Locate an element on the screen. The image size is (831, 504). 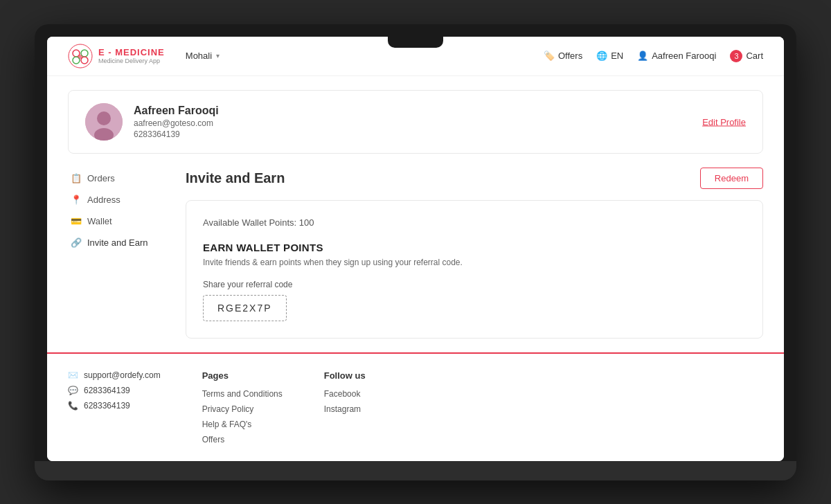
sidebar-address-label: Address is located at coordinates (104, 199).